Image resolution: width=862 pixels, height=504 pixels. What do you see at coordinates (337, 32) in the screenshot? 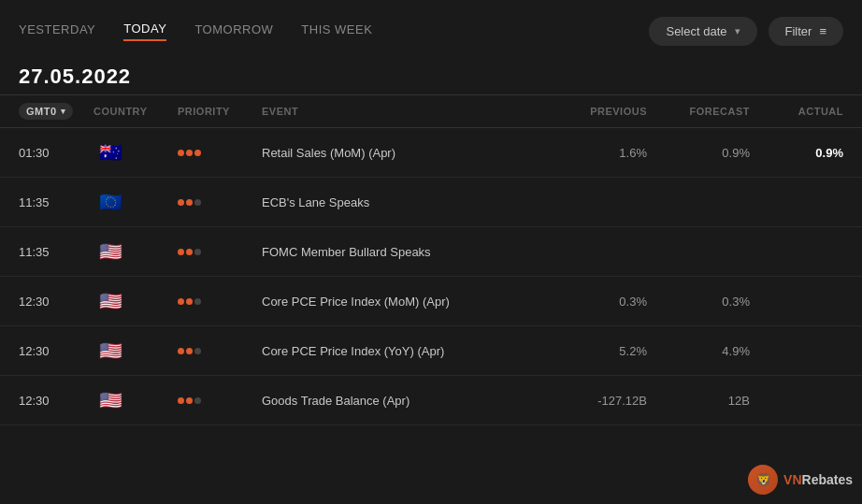
I see `tab-this-week: THIS WEEK` at bounding box center [337, 32].